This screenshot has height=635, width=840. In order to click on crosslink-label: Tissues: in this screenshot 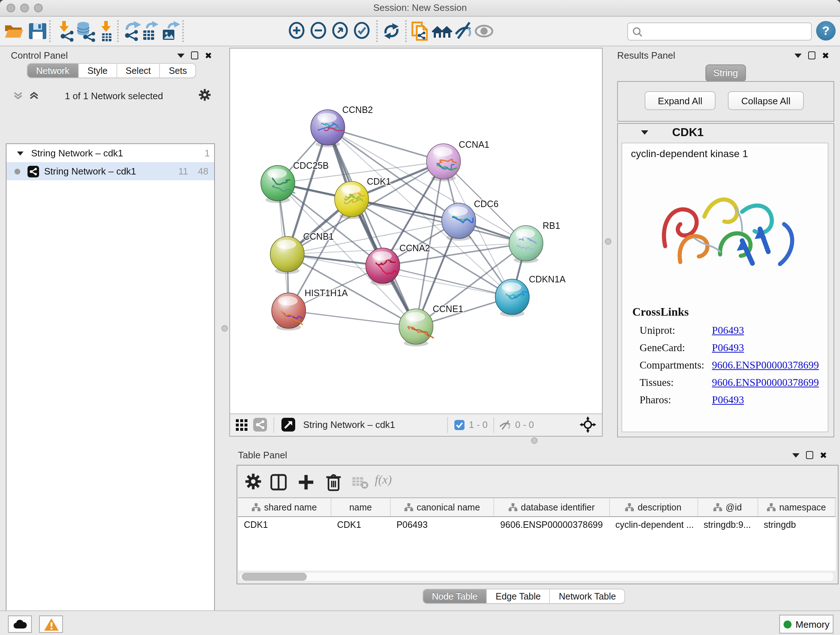, I will do `click(676, 383)`.